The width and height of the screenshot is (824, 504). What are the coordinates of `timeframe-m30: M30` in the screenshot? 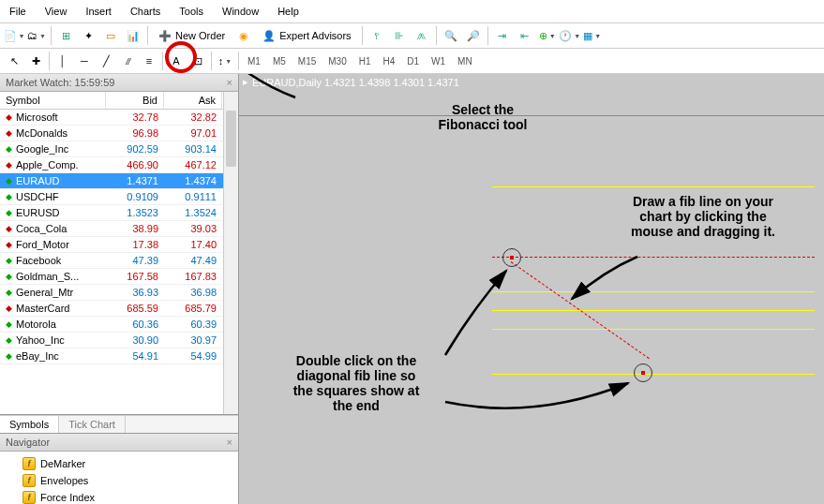 It's located at (337, 62).